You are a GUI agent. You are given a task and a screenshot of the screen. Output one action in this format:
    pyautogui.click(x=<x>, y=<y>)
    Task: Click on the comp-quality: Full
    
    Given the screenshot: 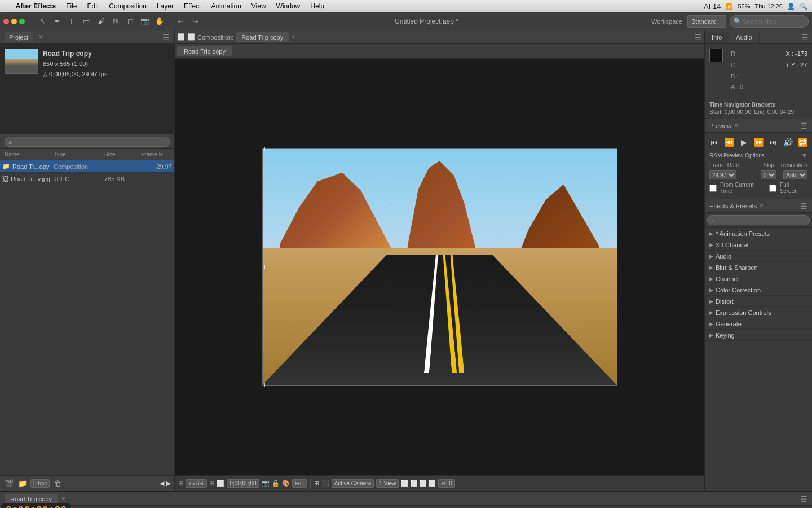 What is the action you would take?
    pyautogui.click(x=299, y=483)
    